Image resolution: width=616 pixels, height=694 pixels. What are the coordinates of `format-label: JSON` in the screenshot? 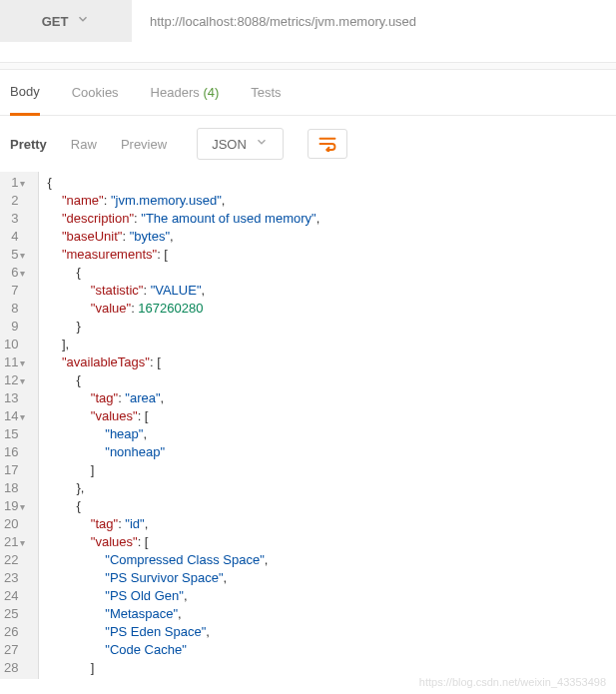 It's located at (230, 144).